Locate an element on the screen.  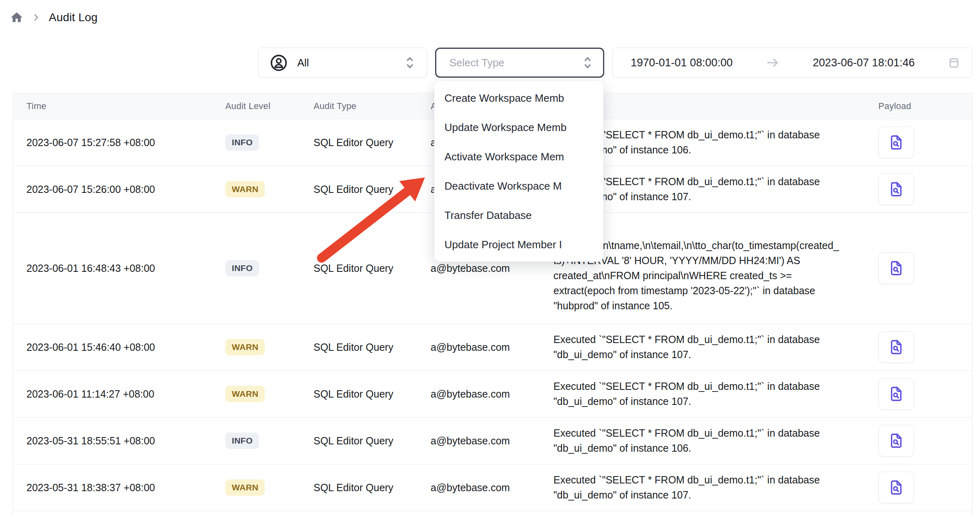
cell-time: 2023-05-31 18:55:51 +08:00 is located at coordinates (112, 441).